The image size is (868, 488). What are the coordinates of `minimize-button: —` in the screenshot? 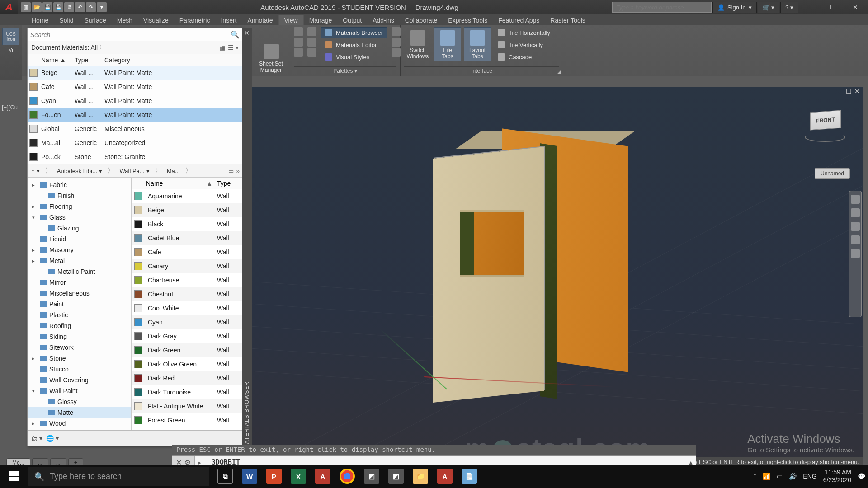 It's located at (810, 7).